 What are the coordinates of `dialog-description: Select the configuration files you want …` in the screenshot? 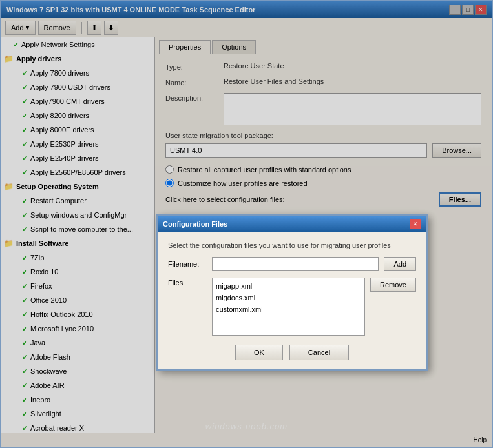 It's located at (292, 245).